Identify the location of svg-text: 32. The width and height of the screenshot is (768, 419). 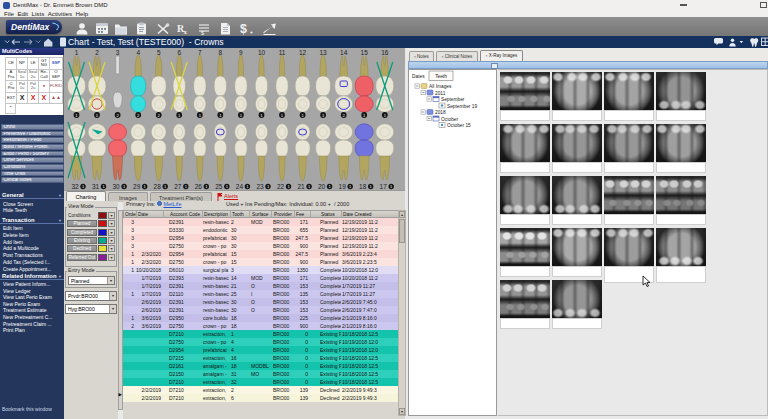
(75, 186).